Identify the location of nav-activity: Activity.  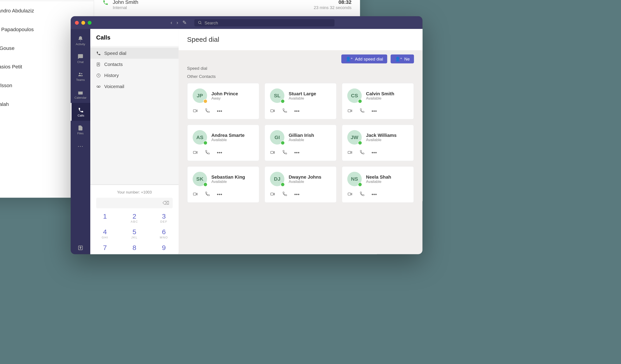
(80, 40).